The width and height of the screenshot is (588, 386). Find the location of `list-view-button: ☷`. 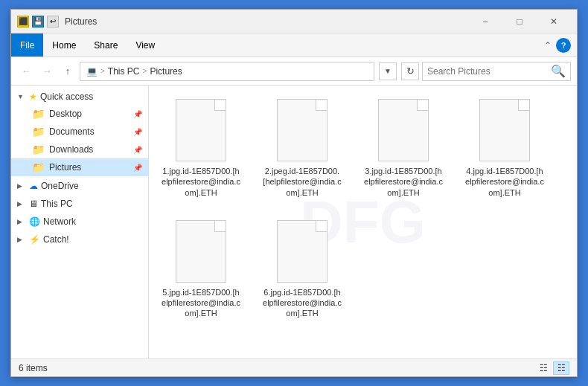

list-view-button: ☷ is located at coordinates (543, 368).